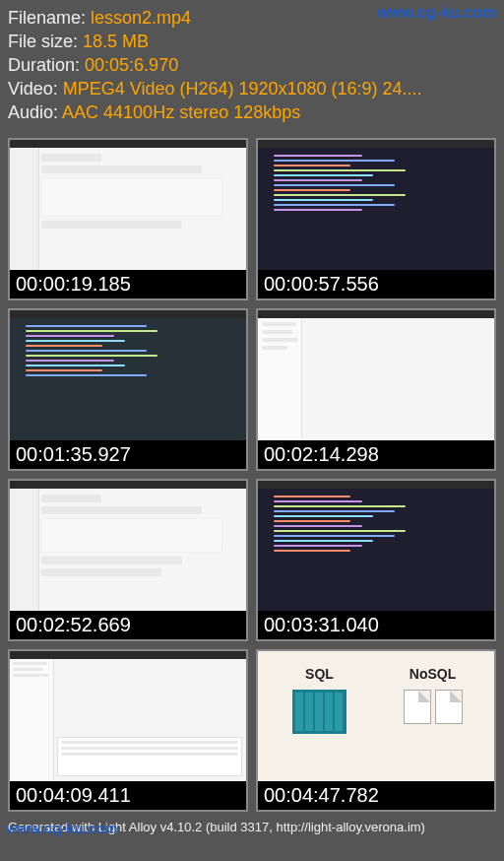 This screenshot has width=504, height=861. I want to click on filename-value: lesson2.mp4, so click(141, 18).